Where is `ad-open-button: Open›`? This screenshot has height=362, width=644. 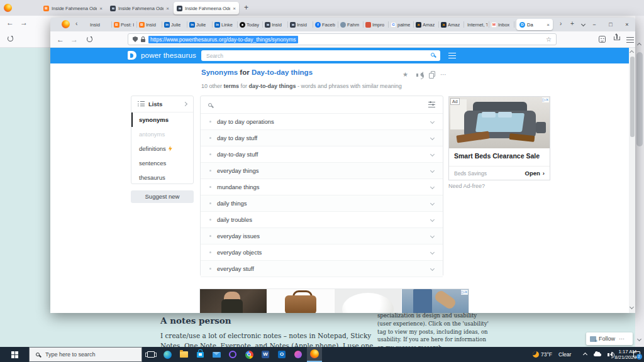
ad-open-button: Open› is located at coordinates (535, 173).